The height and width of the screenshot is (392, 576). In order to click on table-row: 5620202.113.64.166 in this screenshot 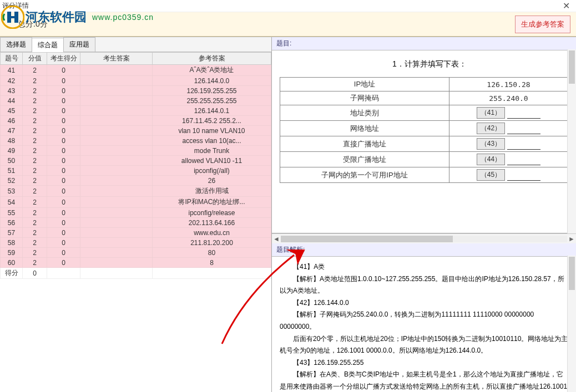, I will do `click(136, 223)`.